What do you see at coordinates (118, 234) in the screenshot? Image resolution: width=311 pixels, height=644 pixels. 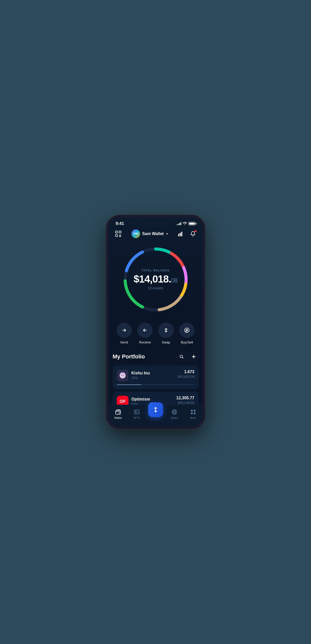 I see `scan-icon` at bounding box center [118, 234].